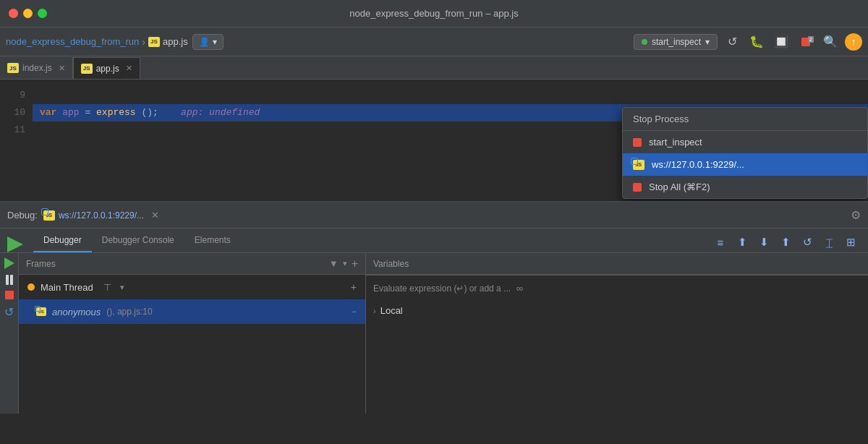  I want to click on chevron-icon: ▾, so click(215, 42).